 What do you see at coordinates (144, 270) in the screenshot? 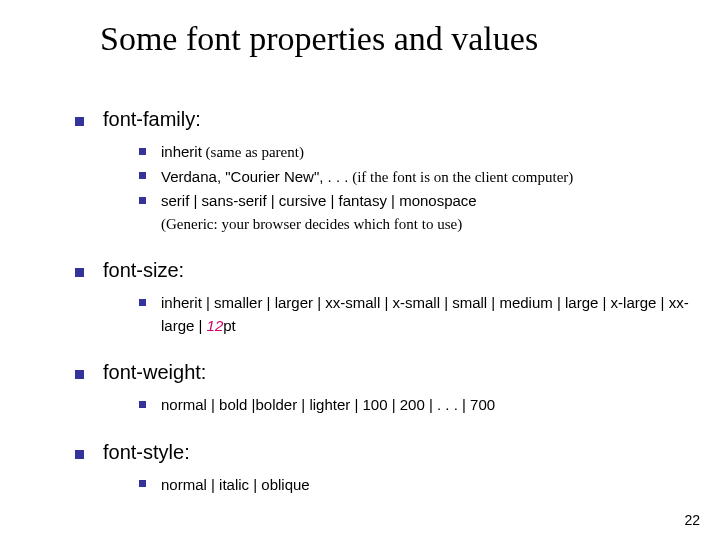
I see `section-heading: font-size:` at bounding box center [144, 270].